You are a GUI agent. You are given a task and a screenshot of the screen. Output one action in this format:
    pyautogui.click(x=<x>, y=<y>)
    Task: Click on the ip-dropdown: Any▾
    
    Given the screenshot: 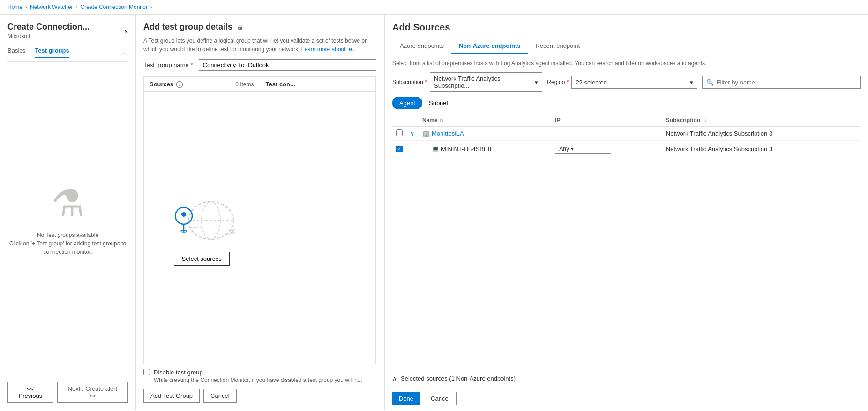 What is the action you would take?
    pyautogui.click(x=583, y=149)
    